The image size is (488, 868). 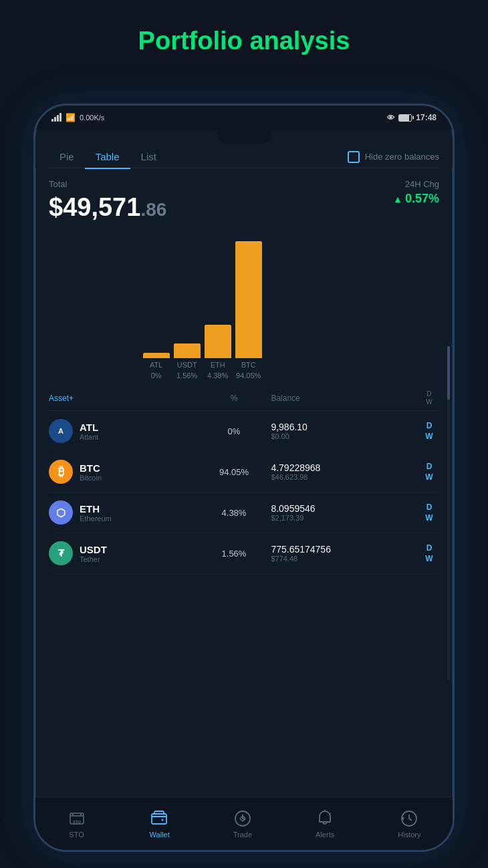 What do you see at coordinates (429, 559) in the screenshot?
I see `withdraw-button-usdt: W` at bounding box center [429, 559].